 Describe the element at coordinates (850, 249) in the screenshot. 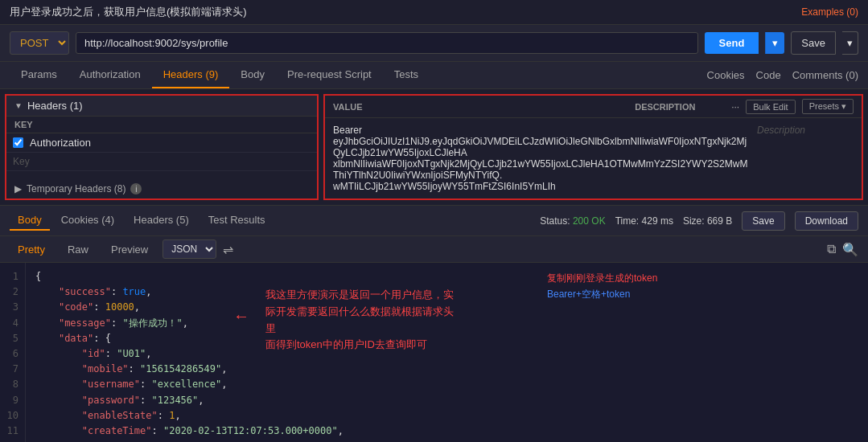

I see `search-icon: 🔍` at that location.